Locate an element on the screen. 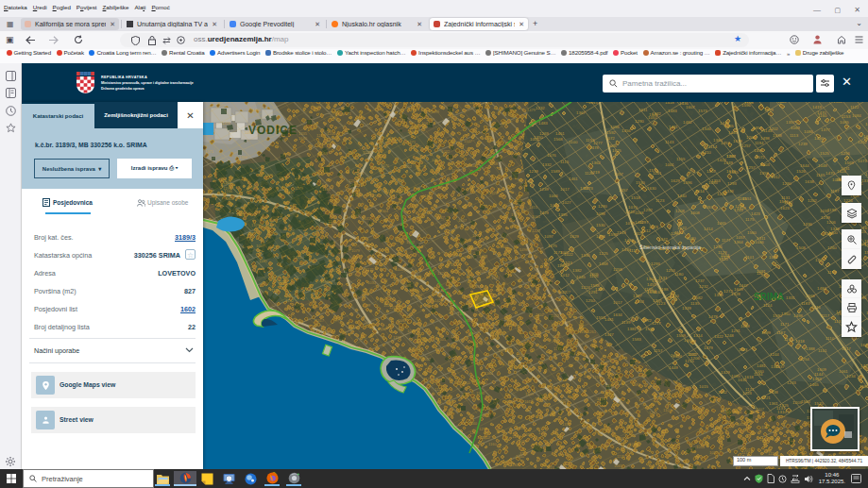 This screenshot has width=868, height=488. svg-text: 1527 is located at coordinates (313, 200).